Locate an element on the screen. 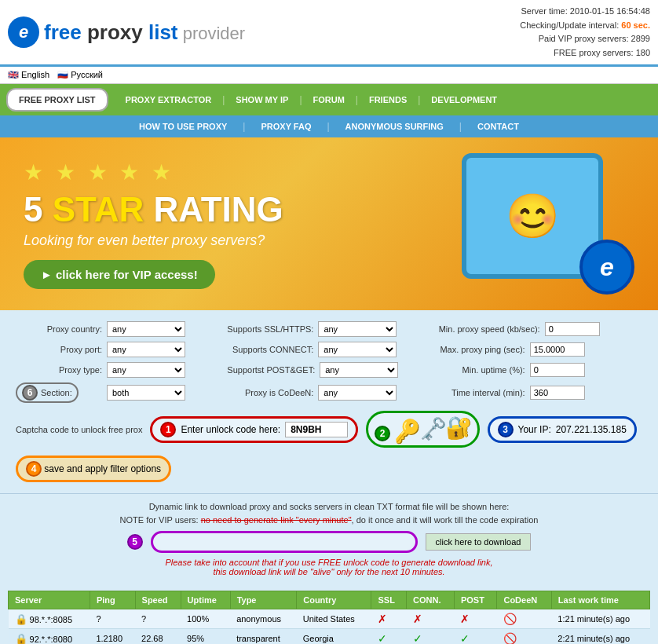  filter-codeen: Proxy is CoDeeN: any is located at coordinates (328, 393).